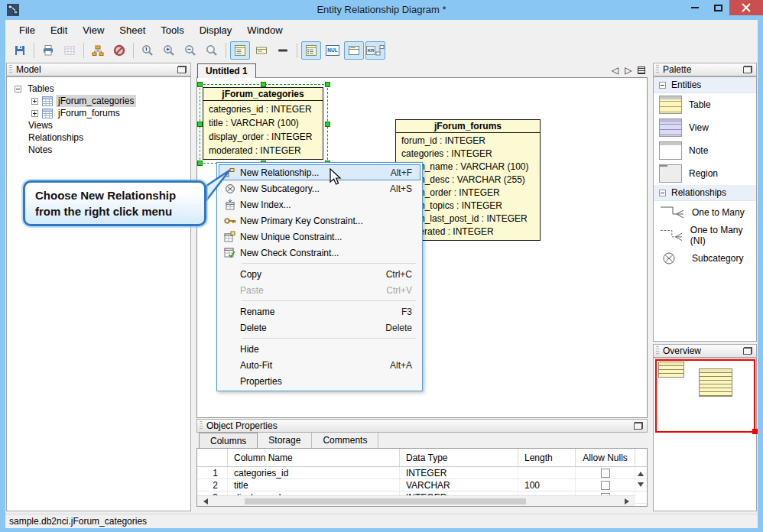  What do you see at coordinates (422, 485) in the screenshot?
I see `grid-row: 2 title VARCHAR 100` at bounding box center [422, 485].